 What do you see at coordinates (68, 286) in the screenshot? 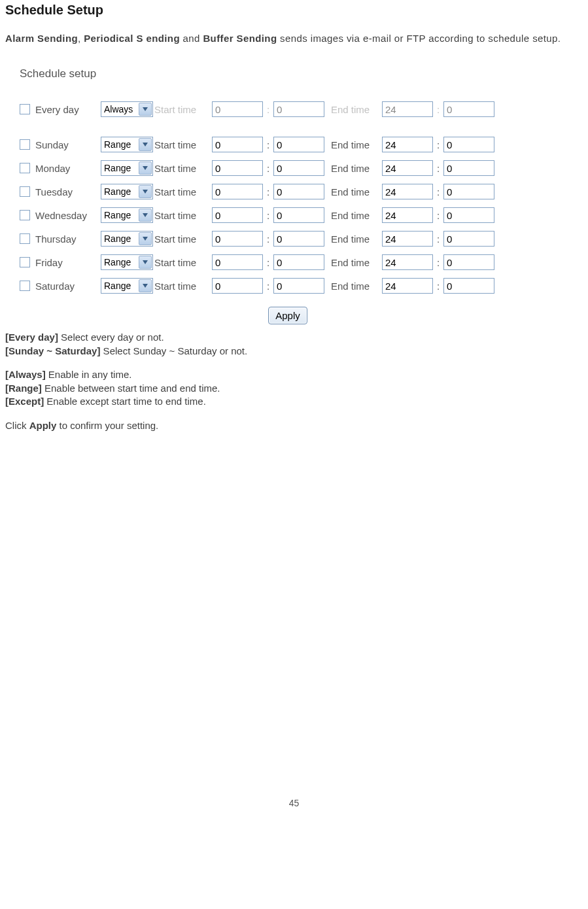
I see `label-day: Saturday` at bounding box center [68, 286].